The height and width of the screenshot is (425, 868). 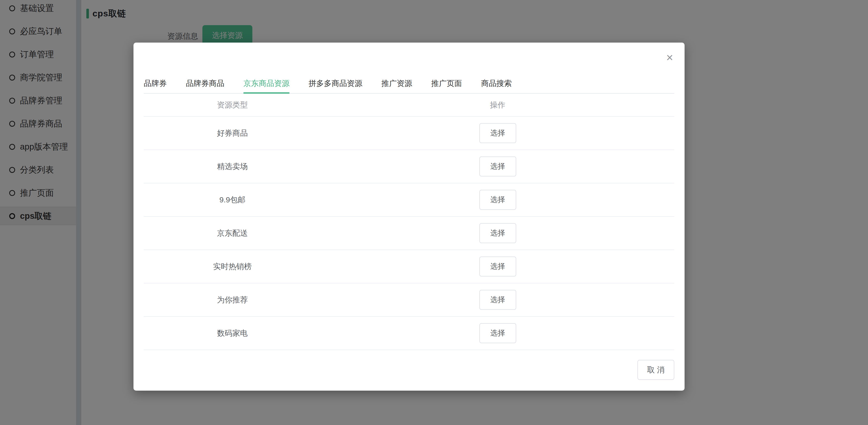 What do you see at coordinates (409, 266) in the screenshot?
I see `table-row: 实时热销榜 选择` at bounding box center [409, 266].